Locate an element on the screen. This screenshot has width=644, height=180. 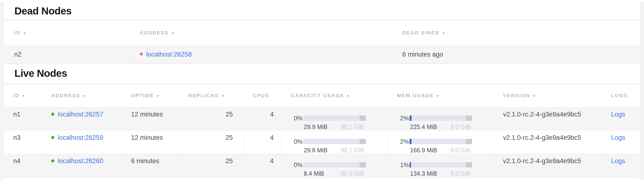
mem-used-value: 134.3 MiB is located at coordinates (424, 174).